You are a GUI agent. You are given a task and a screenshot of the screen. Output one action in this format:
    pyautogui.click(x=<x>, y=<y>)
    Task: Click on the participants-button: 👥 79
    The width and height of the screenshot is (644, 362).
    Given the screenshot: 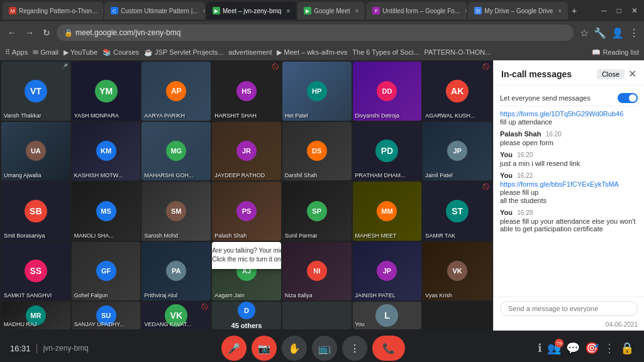 What is the action you would take?
    pyautogui.click(x=554, y=348)
    